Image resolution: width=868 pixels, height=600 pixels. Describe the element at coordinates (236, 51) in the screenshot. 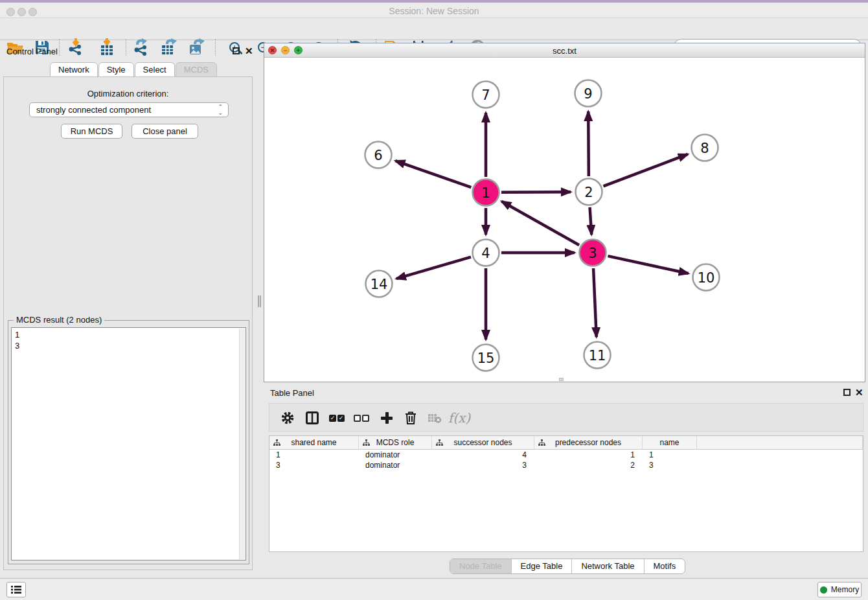

I see `float-panel-icon` at that location.